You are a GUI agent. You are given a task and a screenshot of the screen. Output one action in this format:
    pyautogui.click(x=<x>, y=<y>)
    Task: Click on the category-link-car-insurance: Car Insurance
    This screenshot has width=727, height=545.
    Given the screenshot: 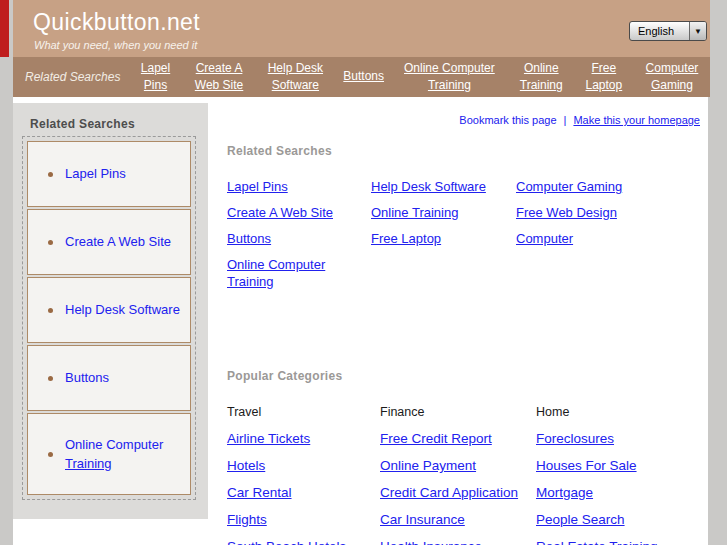 What is the action you would take?
    pyautogui.click(x=458, y=520)
    